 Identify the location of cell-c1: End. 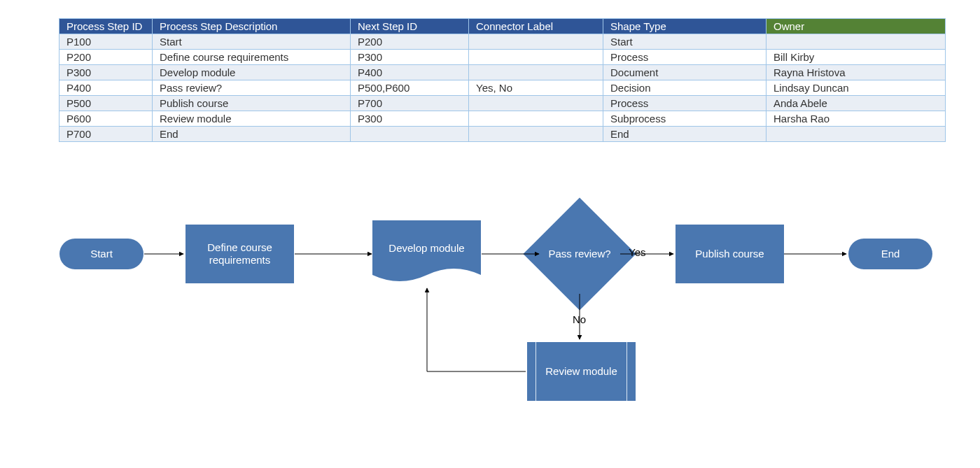
(252, 134).